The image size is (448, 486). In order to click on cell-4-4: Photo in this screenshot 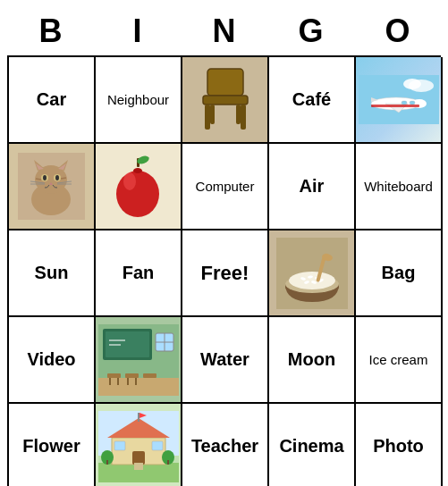, I will do `click(399, 445)`.